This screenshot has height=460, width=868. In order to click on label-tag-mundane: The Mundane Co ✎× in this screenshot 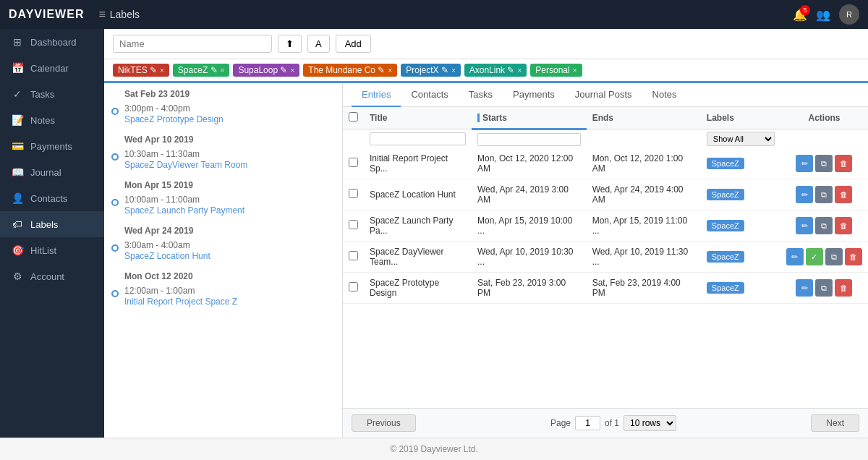, I will do `click(350, 70)`.